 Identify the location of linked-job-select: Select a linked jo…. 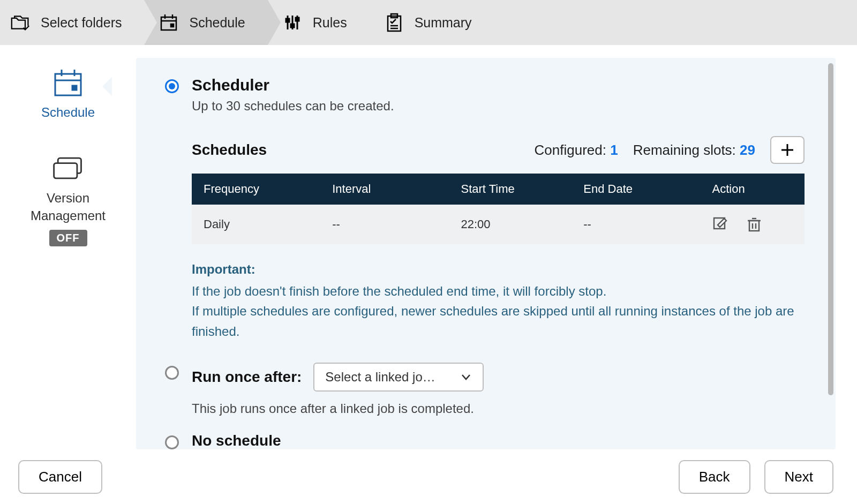
(399, 377).